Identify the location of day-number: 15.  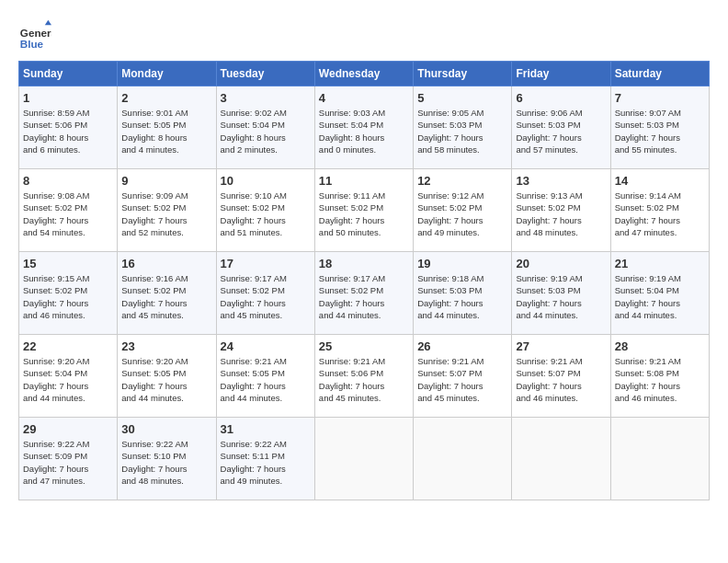
(68, 263).